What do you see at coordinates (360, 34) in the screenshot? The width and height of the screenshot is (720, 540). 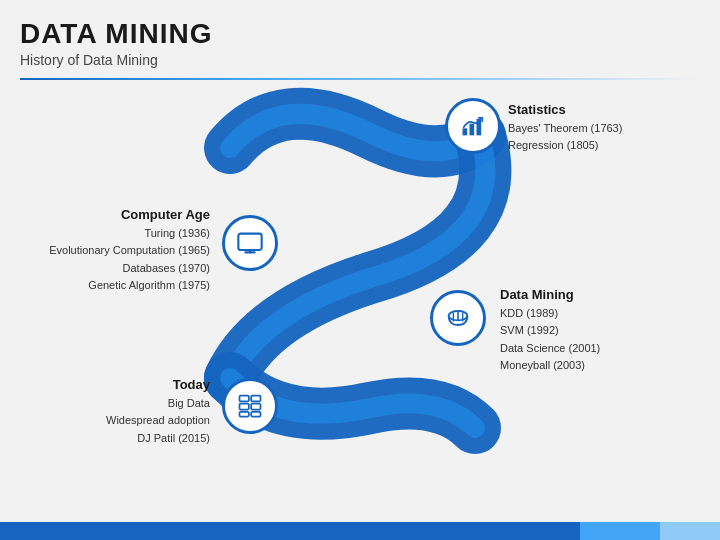 I see `main-title: DATA MINING` at bounding box center [360, 34].